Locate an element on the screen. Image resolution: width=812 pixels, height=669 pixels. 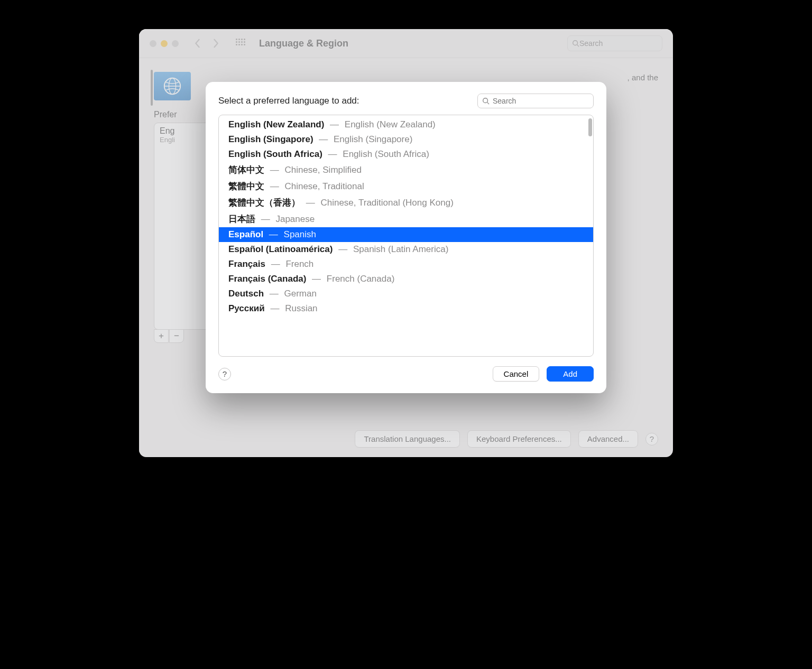
language-row: 繁體中文（香港） — Chinese, Traditional (Hong Ko… is located at coordinates (406, 203).